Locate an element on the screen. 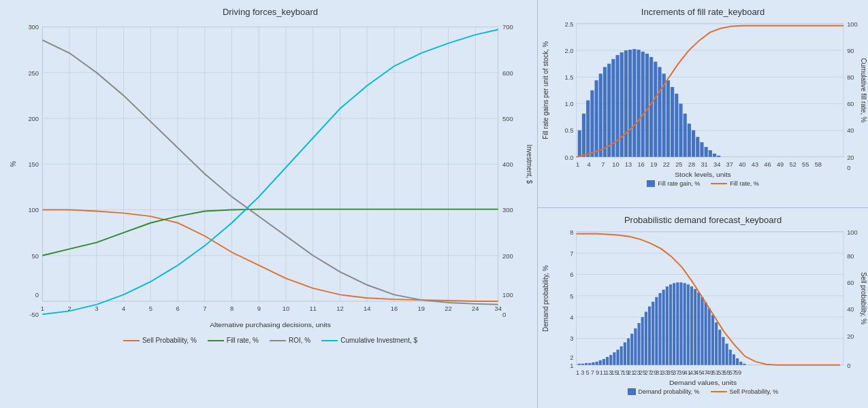  right-top-title: Increments of fill rate_keyboard is located at coordinates (703, 12).